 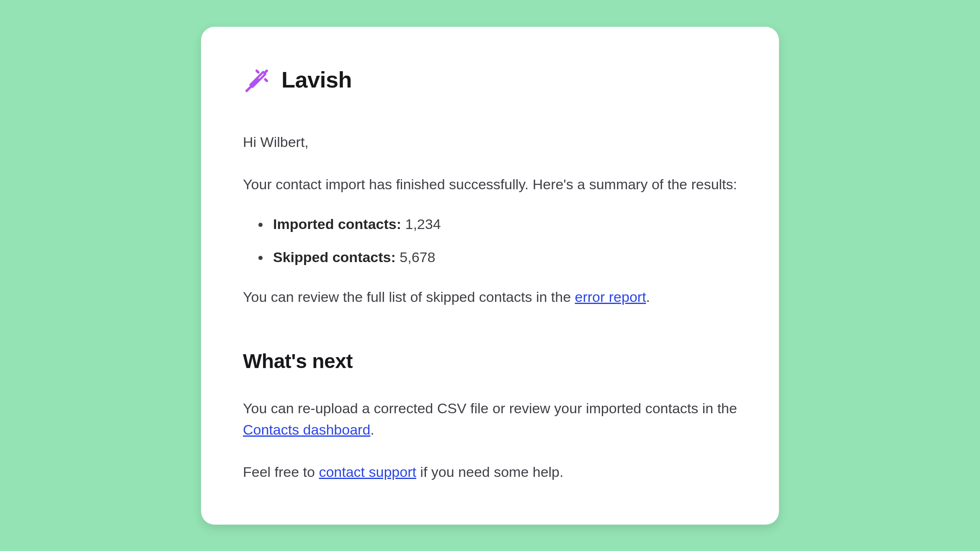 What do you see at coordinates (611, 297) in the screenshot?
I see `error-report-link: error report` at bounding box center [611, 297].